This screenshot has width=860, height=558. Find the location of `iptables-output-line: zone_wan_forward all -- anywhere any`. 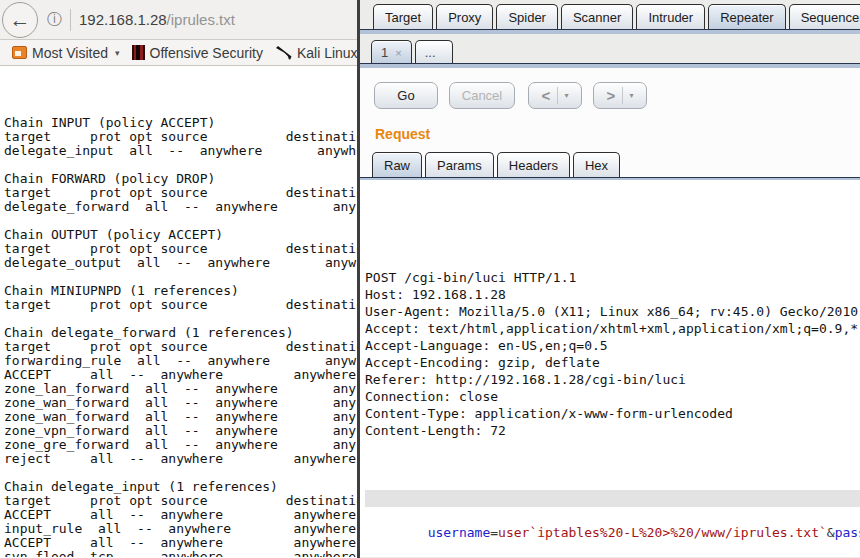

iptables-output-line: zone_wan_forward all -- anywhere any is located at coordinates (180, 403).